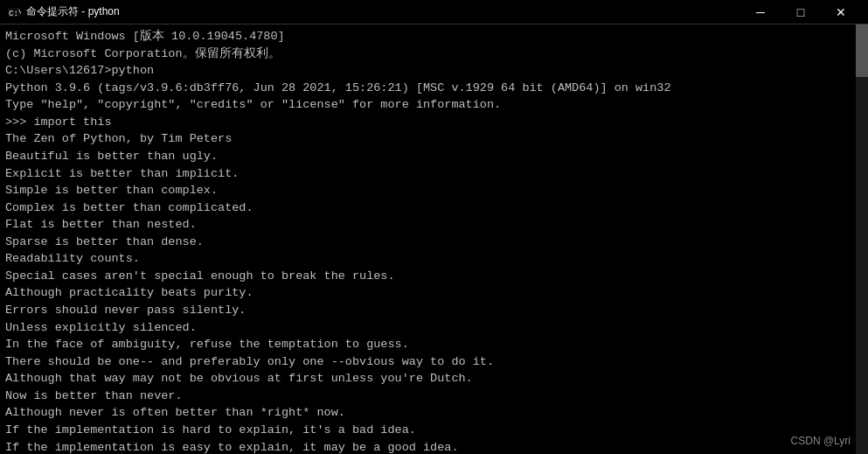 The height and width of the screenshot is (454, 868). I want to click on terminal-line: (c) Microsoft Corporation。保留所有权利。, so click(434, 54).